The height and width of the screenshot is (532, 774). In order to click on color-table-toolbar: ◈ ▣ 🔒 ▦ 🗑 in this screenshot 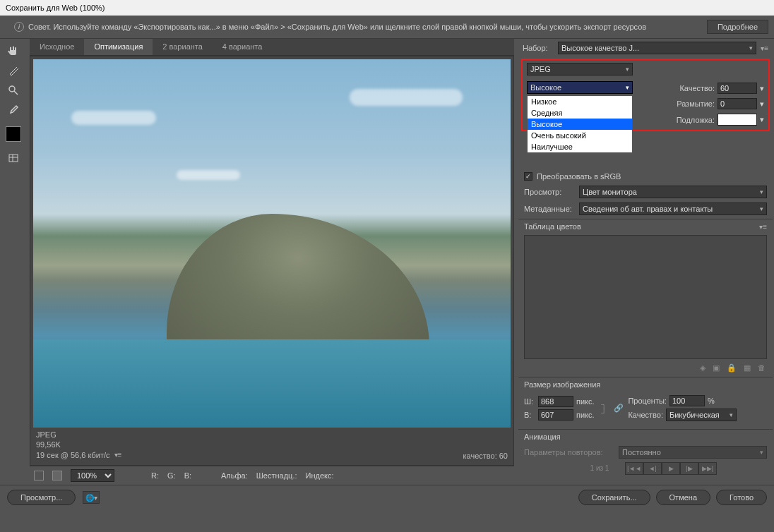, I will do `click(645, 368)`.